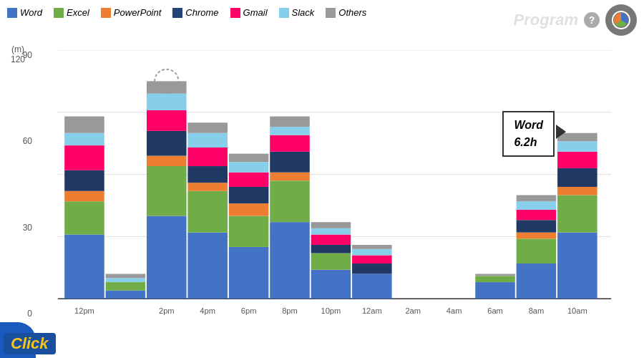 This screenshot has height=358, width=644. What do you see at coordinates (30, 344) in the screenshot?
I see `click-badge-text: Click` at bounding box center [30, 344].